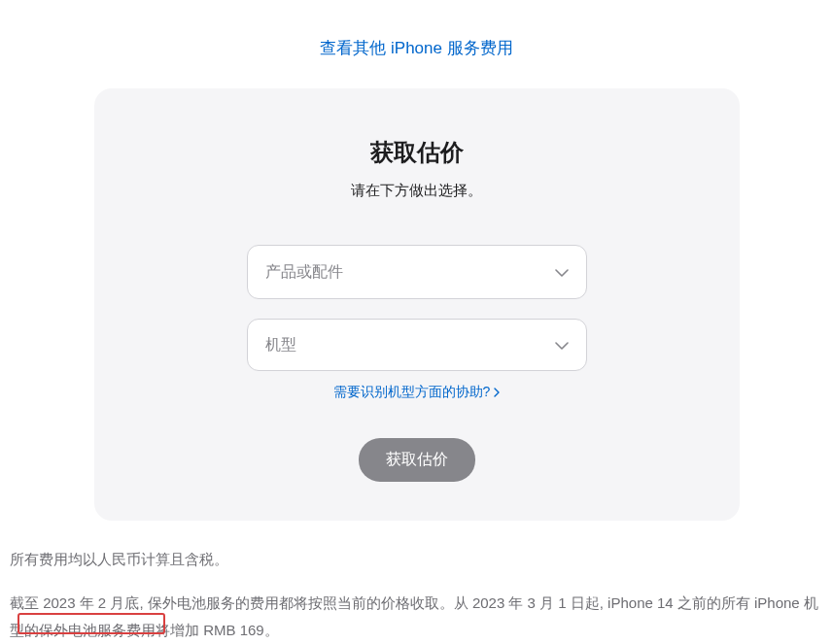  What do you see at coordinates (417, 392) in the screenshot?
I see `help-link-row: 需要识别机型方面的协助?` at bounding box center [417, 392].